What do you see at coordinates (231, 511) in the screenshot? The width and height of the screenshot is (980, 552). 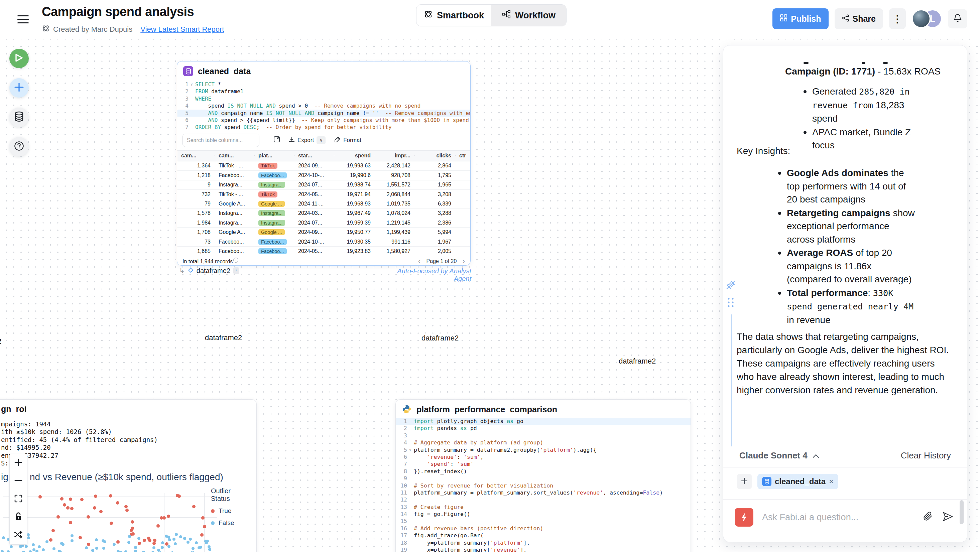 I see `legend-entry-true: True` at bounding box center [231, 511].